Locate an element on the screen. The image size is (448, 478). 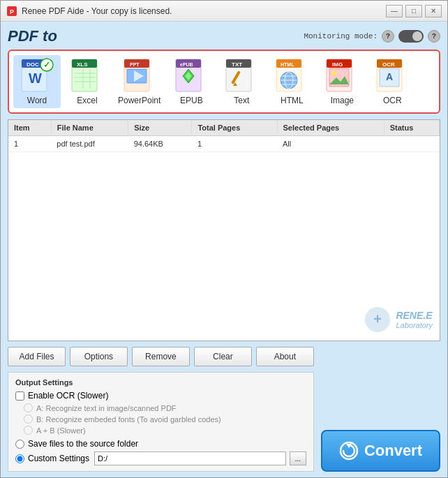
toggle-knob is located at coordinates (417, 36).